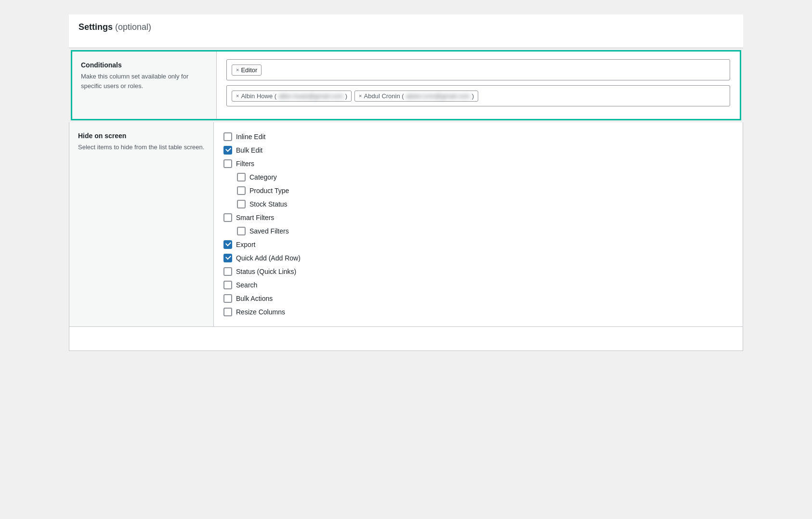  Describe the element at coordinates (478, 258) in the screenshot. I see `list-item-quick-add: Quick Add (Add Row)` at that location.